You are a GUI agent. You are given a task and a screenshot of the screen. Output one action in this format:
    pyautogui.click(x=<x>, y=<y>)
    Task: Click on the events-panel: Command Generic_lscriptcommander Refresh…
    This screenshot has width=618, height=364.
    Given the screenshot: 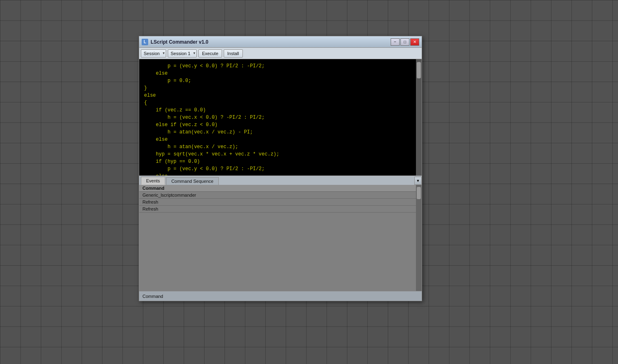 What is the action you would take?
    pyautogui.click(x=280, y=238)
    